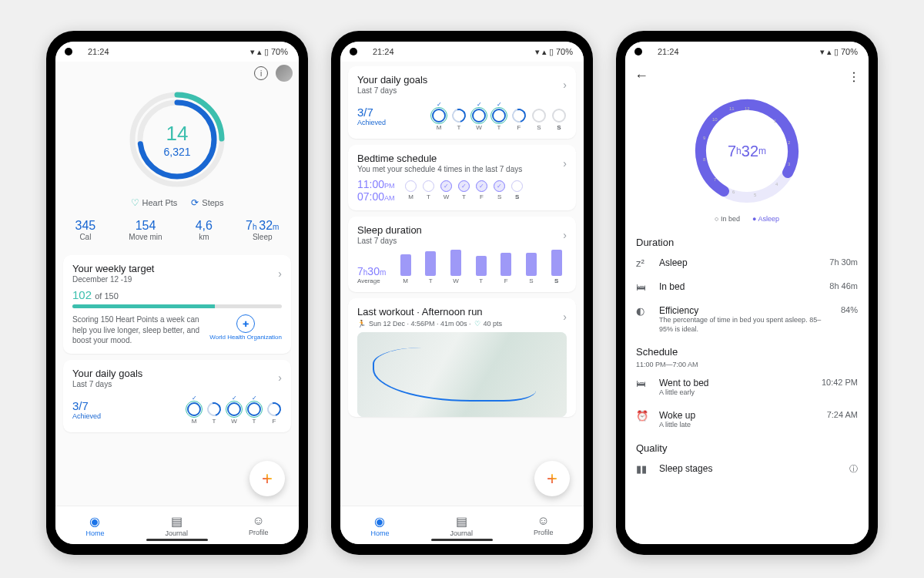  I want to click on sleep-legend: ○ In bed ● Asleep, so click(747, 221).